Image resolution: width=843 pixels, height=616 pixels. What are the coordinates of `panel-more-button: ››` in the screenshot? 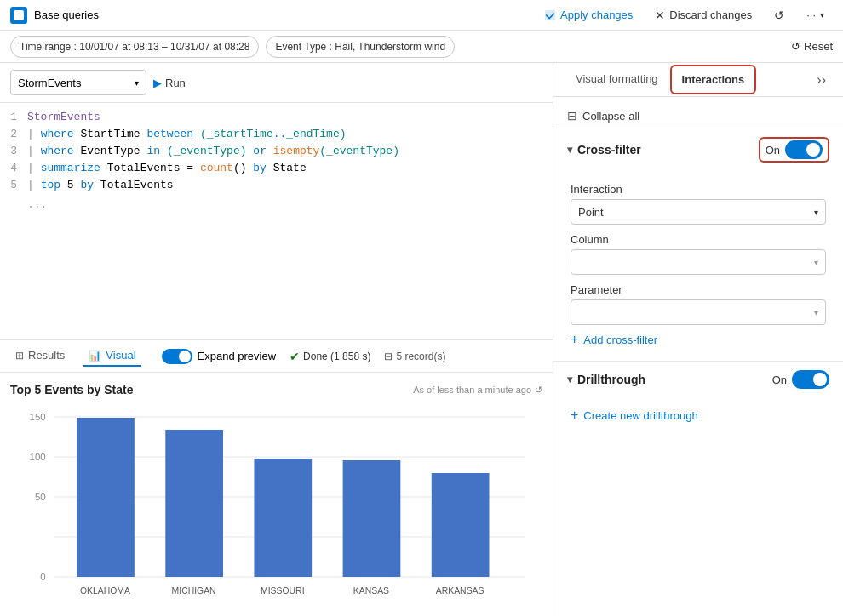 It's located at (821, 80).